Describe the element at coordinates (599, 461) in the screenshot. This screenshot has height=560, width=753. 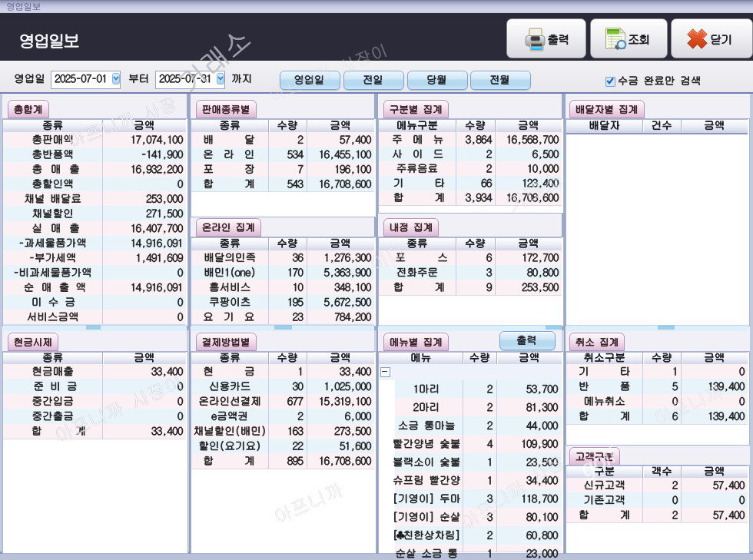
I see `svg-text: golf` at that location.